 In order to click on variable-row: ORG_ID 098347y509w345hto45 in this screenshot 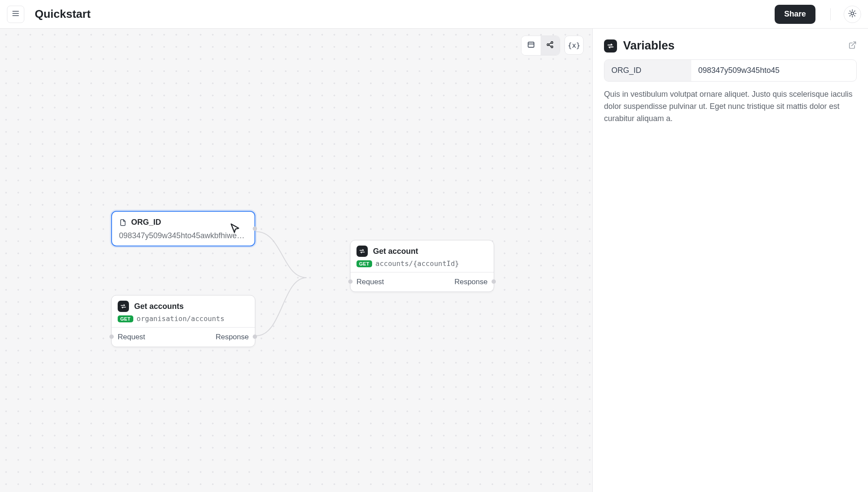, I will do `click(730, 70)`.